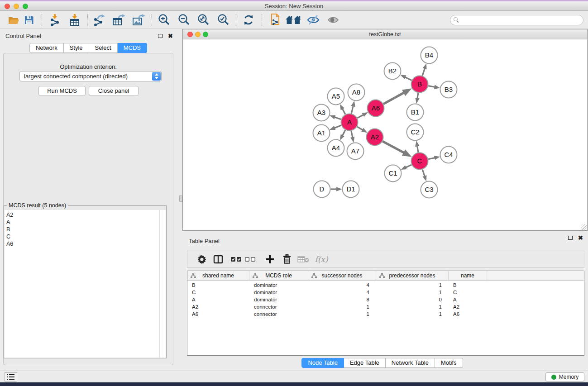  Describe the element at coordinates (218, 259) in the screenshot. I see `show-columns-icon` at that location.